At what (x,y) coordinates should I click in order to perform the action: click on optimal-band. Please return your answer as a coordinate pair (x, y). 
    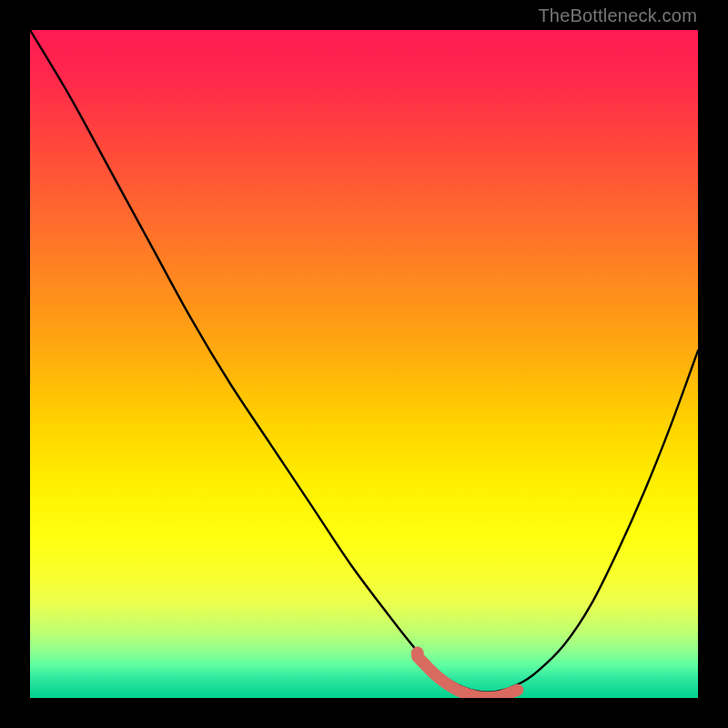
    Looking at the image, I should click on (464, 672).